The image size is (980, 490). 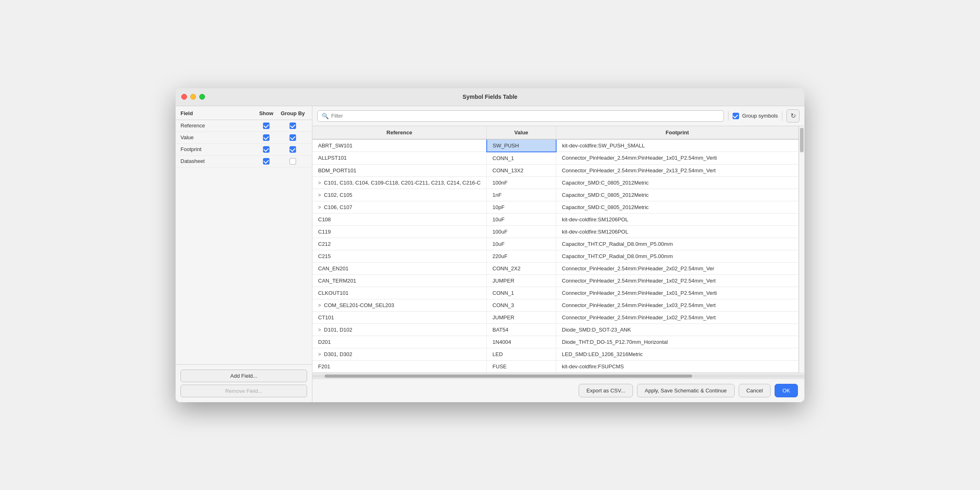 I want to click on table-row: C119100uFkit-dev-coldfire:SM1206POL, so click(x=555, y=232).